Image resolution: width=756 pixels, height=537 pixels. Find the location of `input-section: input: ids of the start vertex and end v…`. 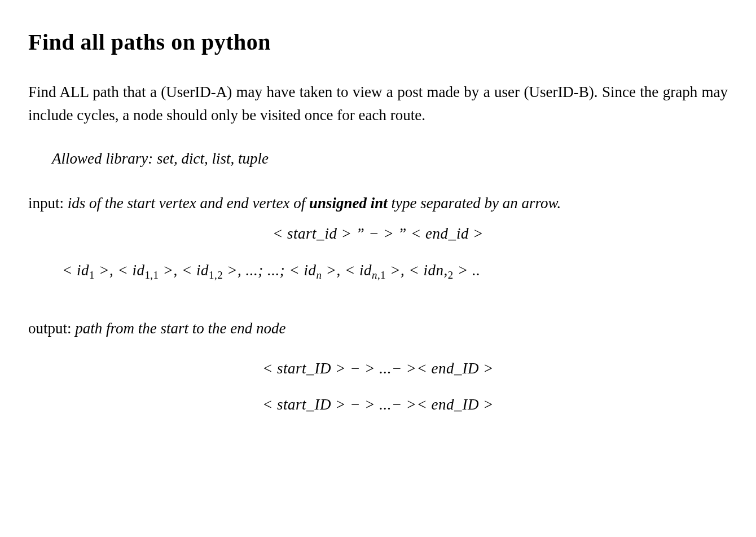

input-section: input: ids of the start vertex and end v… is located at coordinates (378, 203).